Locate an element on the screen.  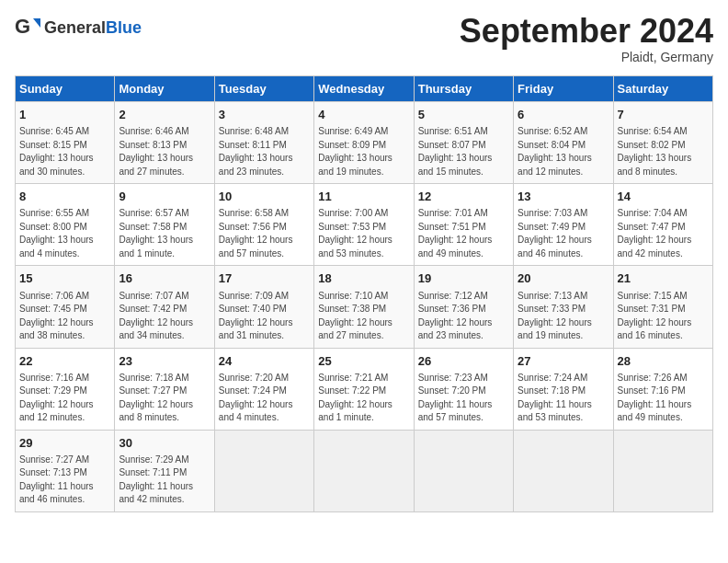
svg-text: G is located at coordinates (22, 26).